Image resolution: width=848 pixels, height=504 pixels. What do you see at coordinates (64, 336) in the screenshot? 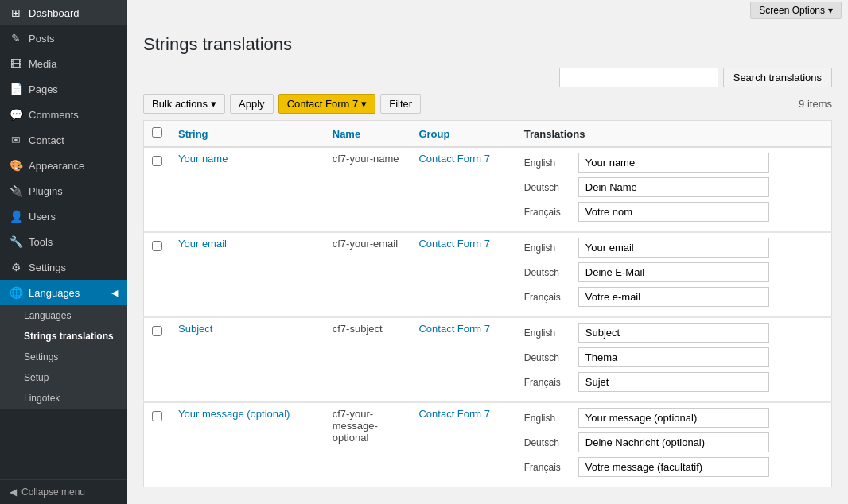
I see `submenu-strings-translations: Strings translations` at bounding box center [64, 336].